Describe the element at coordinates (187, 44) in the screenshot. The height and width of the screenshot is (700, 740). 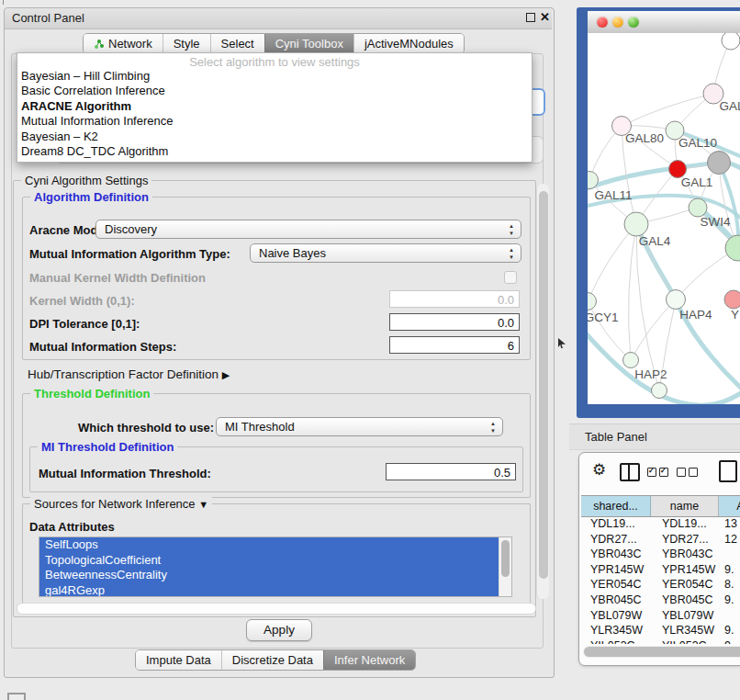
I see `tab-label: Style` at that location.